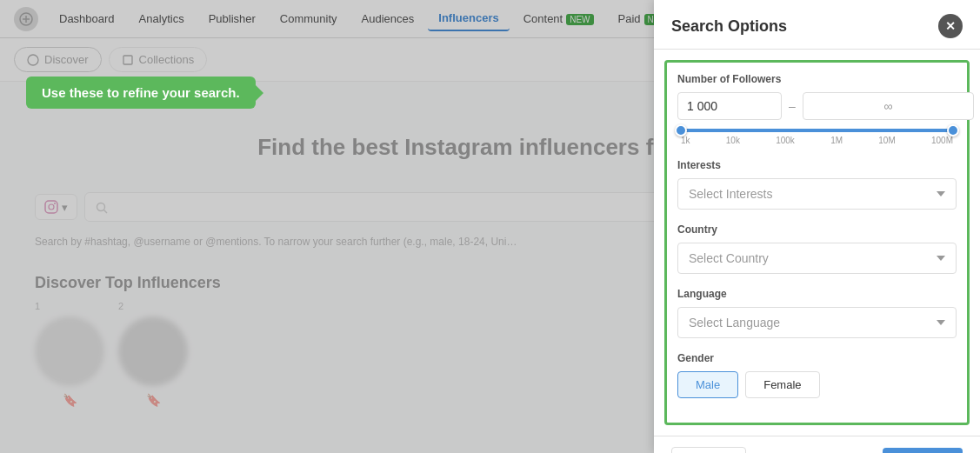  I want to click on followers-min-input, so click(730, 106).